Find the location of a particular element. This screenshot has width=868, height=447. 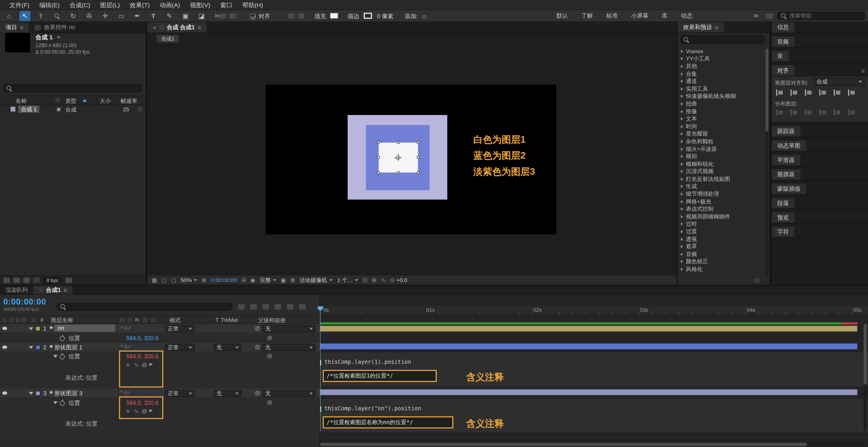

property-label: 位置 is located at coordinates (74, 339).